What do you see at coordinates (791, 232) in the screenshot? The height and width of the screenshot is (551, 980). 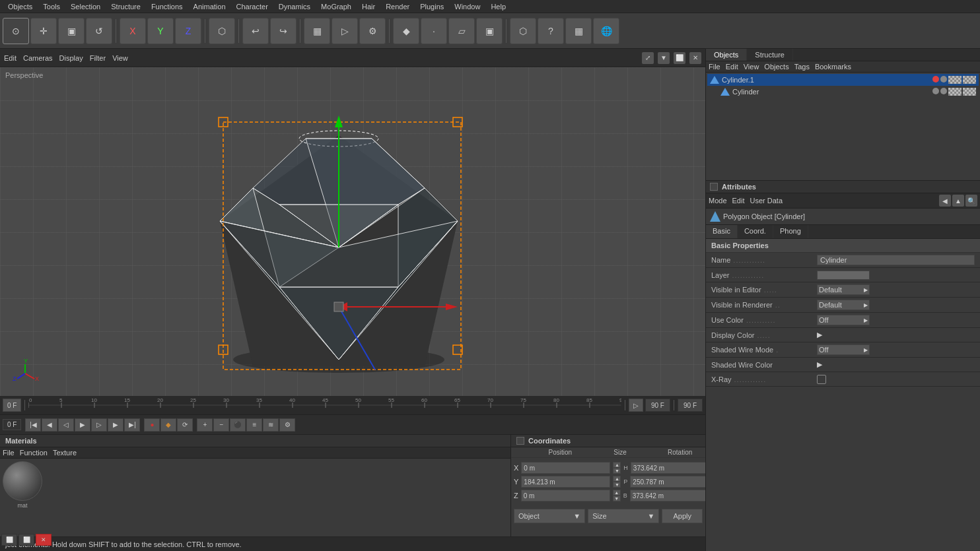 I see `tab-phong: Phong` at bounding box center [791, 232].